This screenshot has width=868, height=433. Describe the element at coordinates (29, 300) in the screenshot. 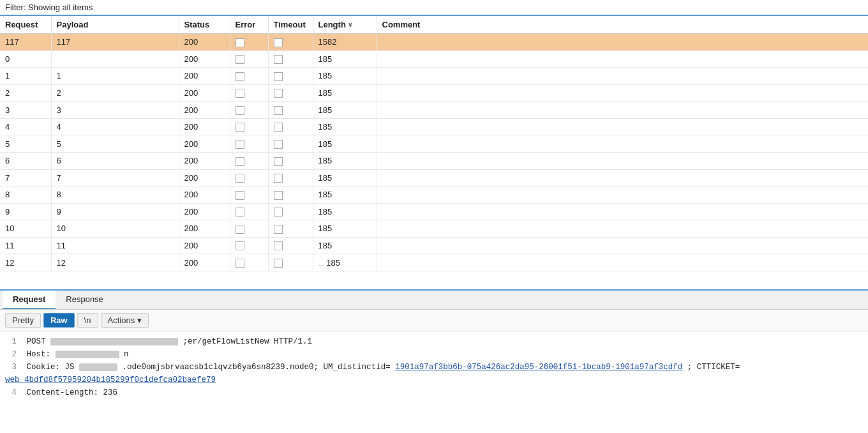

I see `tab-request: Request` at that location.